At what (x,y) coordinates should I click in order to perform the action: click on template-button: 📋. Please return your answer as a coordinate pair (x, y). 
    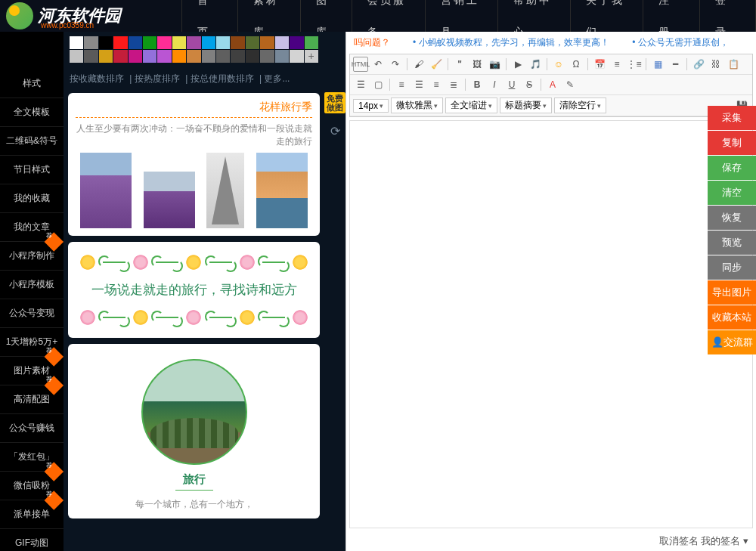
    Looking at the image, I should click on (733, 64).